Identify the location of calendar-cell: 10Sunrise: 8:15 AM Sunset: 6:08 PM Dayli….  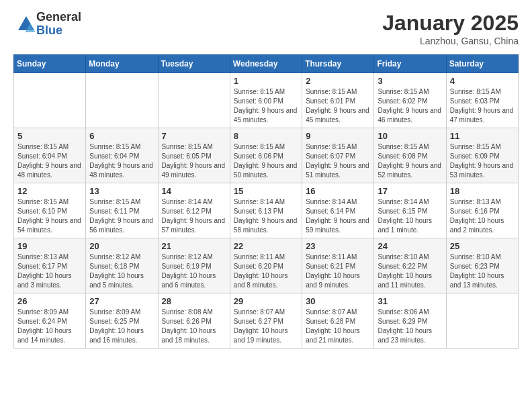
(410, 156).